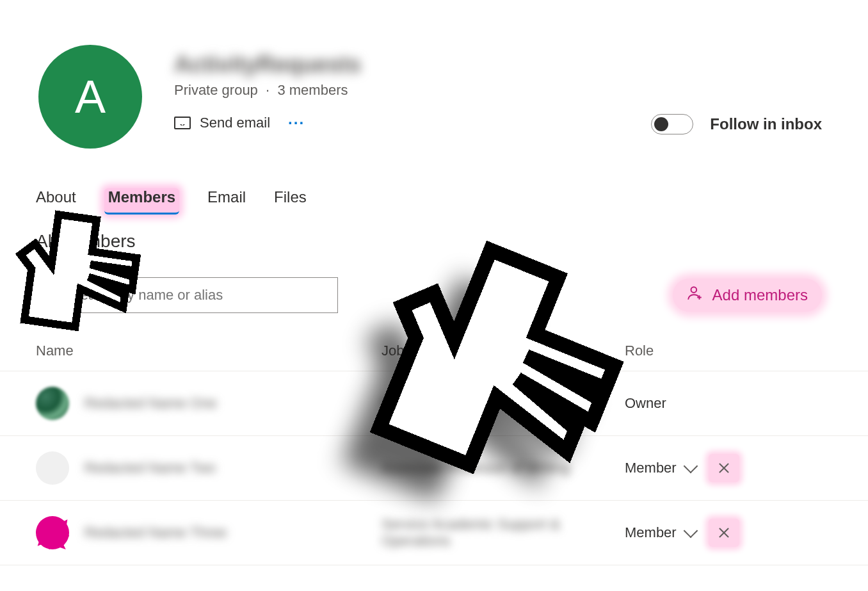 The image size is (868, 591). Describe the element at coordinates (90, 97) in the screenshot. I see `group-avatar: A` at that location.